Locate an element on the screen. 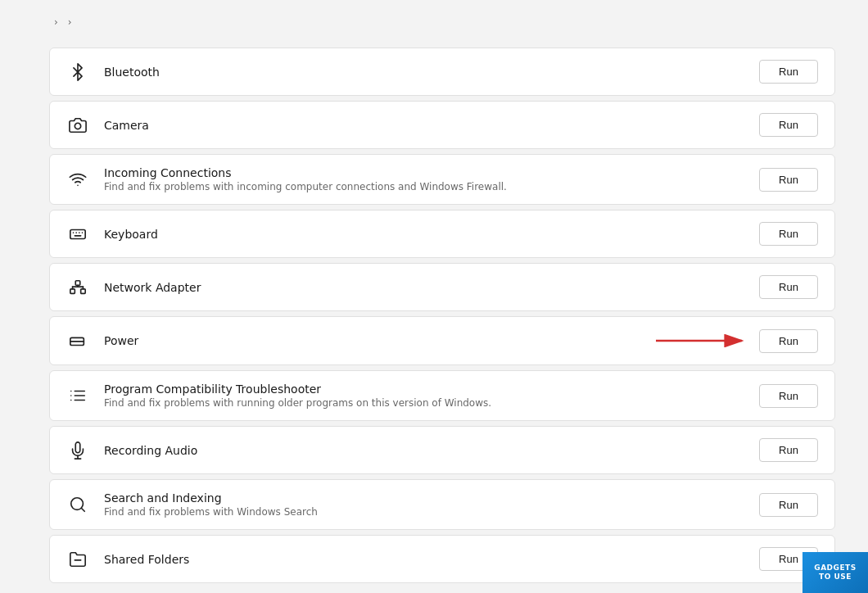  run-button-keyboard: Run is located at coordinates (789, 234).